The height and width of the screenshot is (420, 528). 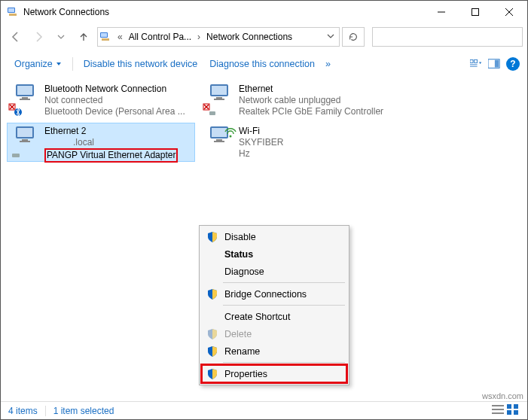 What do you see at coordinates (105, 37) in the screenshot?
I see `location-icon` at bounding box center [105, 37].